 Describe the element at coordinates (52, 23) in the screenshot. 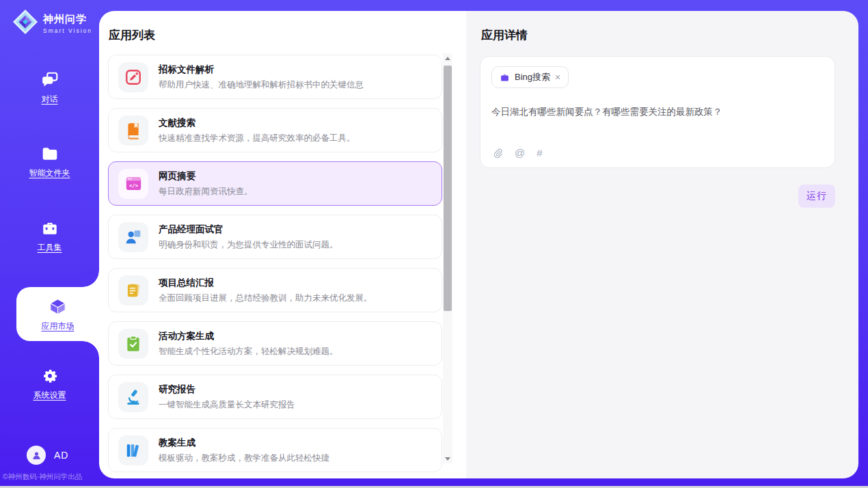

I see `brand: 神州问学 Smart Vision` at that location.